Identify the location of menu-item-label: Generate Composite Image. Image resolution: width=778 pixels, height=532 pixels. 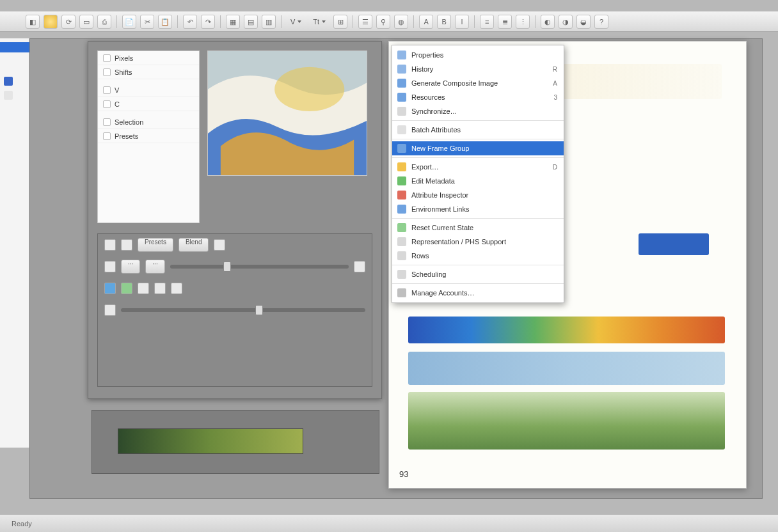
(480, 83).